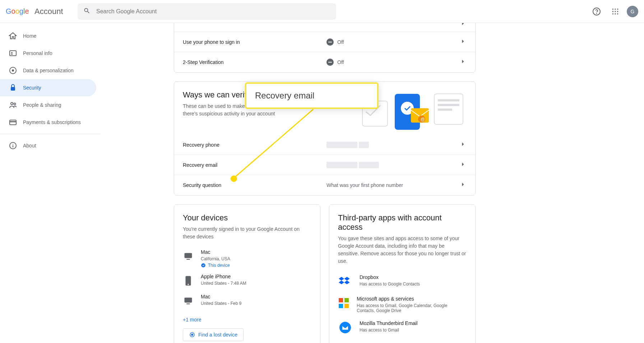  Describe the element at coordinates (614, 12) in the screenshot. I see `header-right: G` at that location.